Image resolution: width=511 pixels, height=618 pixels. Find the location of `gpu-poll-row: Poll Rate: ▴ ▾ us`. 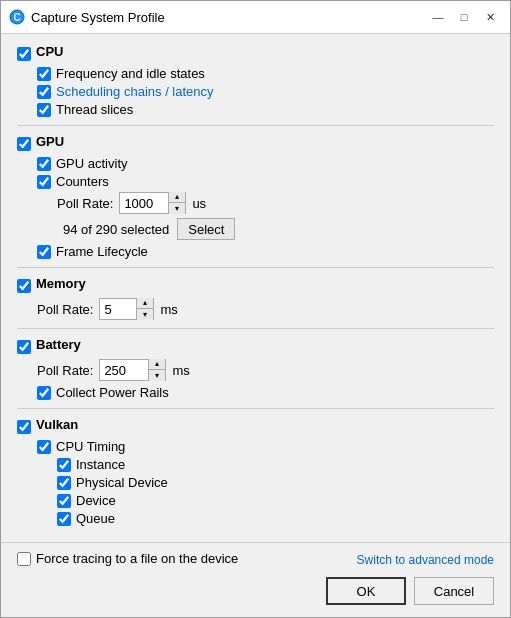

gpu-poll-row: Poll Rate: ▴ ▾ us is located at coordinates (266, 203).